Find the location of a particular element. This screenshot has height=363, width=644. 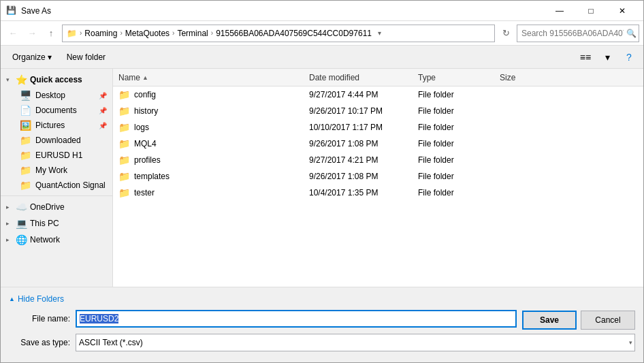

close-button: ✕ is located at coordinates (622, 11).